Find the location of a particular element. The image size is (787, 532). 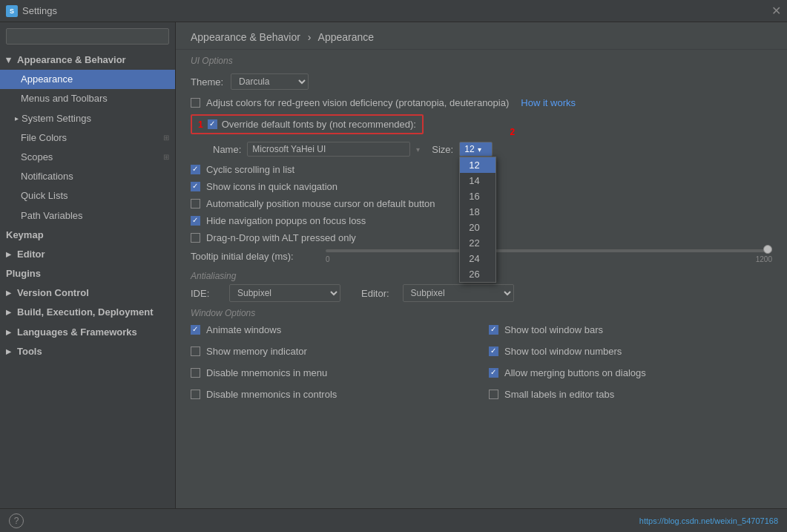

size-option-24: 24 is located at coordinates (478, 258).